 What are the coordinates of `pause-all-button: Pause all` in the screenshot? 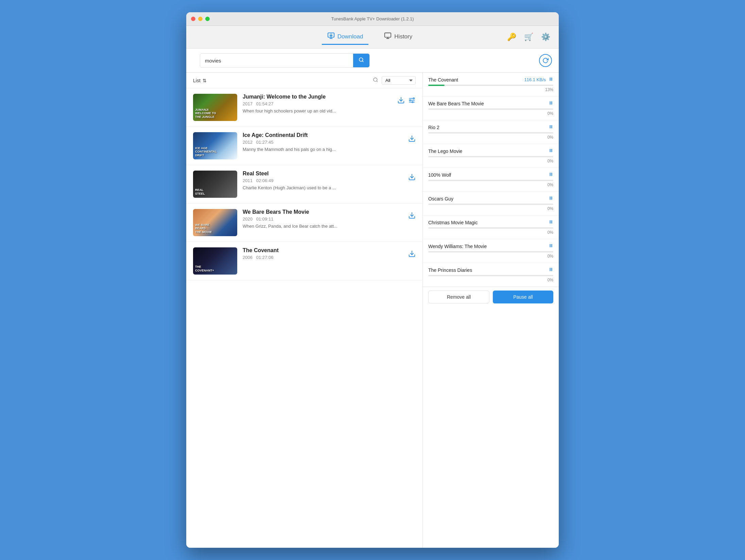 It's located at (523, 297).